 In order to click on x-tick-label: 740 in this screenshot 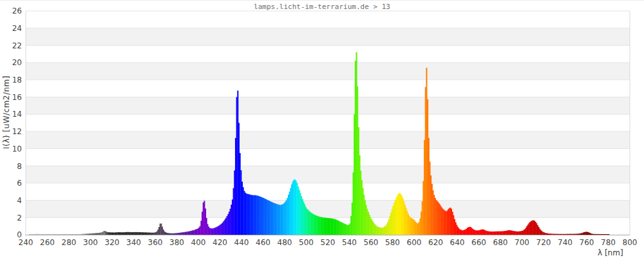, I will do `click(565, 243)`.